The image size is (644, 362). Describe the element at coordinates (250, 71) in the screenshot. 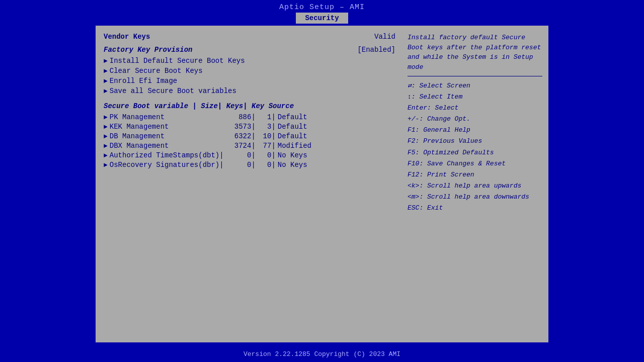

I see `menu-item-clear-boot: ► Clear Secure Boot Keys` at that location.